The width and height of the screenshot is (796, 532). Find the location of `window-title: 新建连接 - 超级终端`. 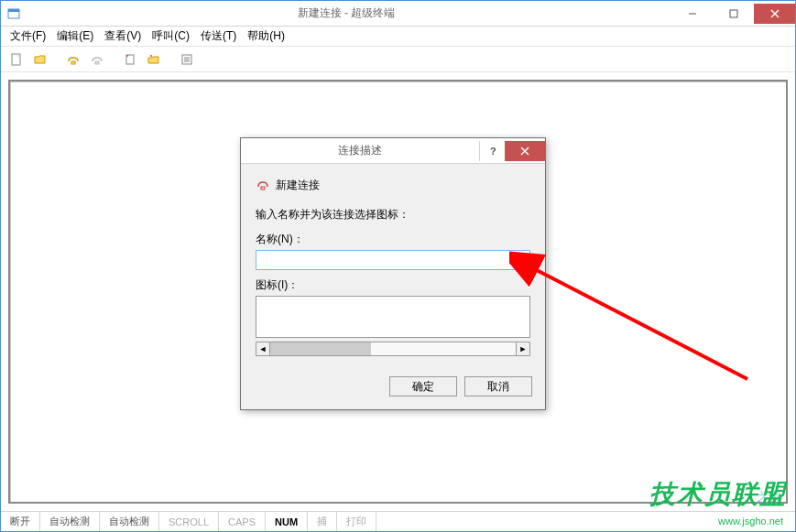

window-title: 新建连接 - 超级终端 is located at coordinates (346, 13).